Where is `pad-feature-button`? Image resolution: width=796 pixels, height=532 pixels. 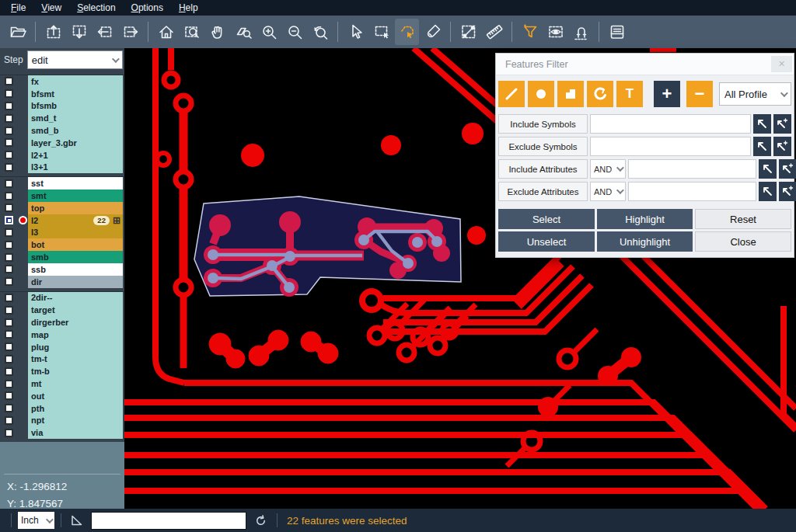
pad-feature-button is located at coordinates (541, 94).